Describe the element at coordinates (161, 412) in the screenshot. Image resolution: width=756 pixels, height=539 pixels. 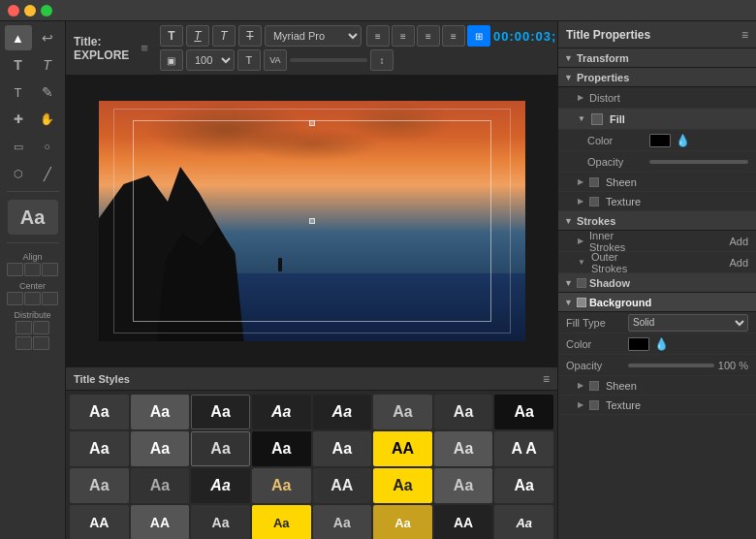
I see `style-cell-2: Aa` at that location.